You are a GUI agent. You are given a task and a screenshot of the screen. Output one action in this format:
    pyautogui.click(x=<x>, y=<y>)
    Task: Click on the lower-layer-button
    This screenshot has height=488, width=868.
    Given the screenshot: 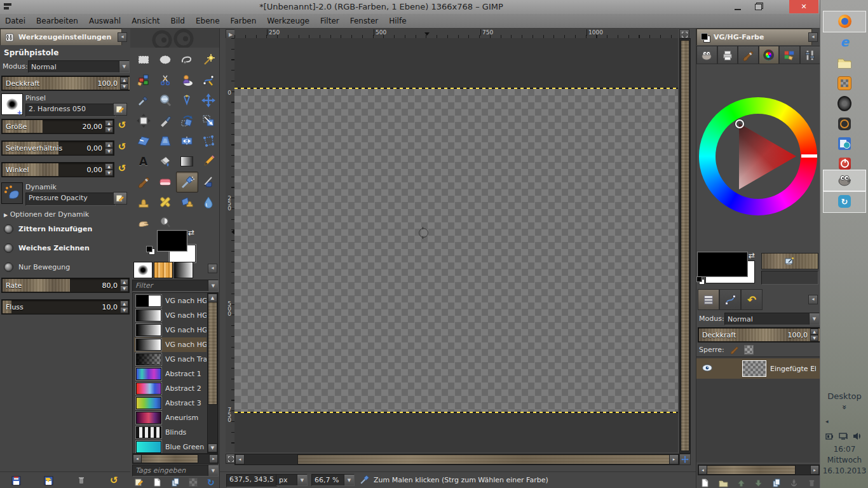 What is the action you would take?
    pyautogui.click(x=759, y=483)
    